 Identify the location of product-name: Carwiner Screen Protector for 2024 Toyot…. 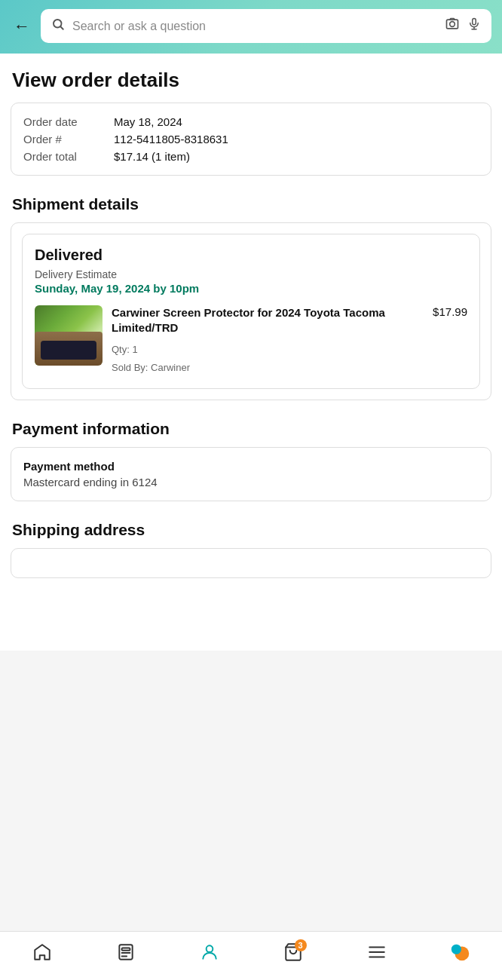
(272, 321).